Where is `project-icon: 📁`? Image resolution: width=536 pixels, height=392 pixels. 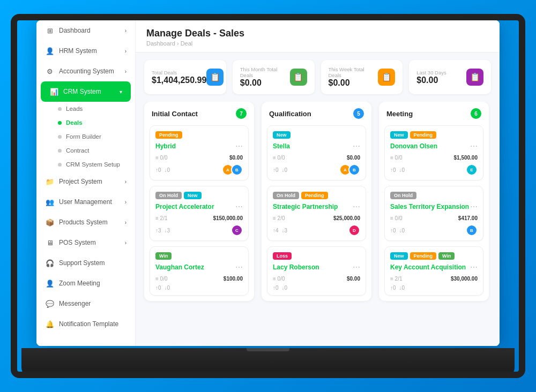 project-icon: 📁 is located at coordinates (50, 182).